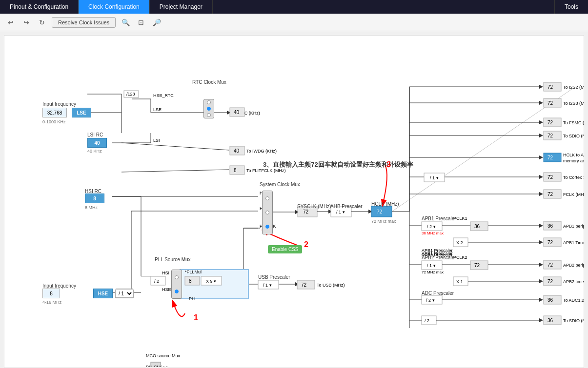 The width and height of the screenshot is (588, 368). I want to click on num-label-2: 2, so click(306, 245).